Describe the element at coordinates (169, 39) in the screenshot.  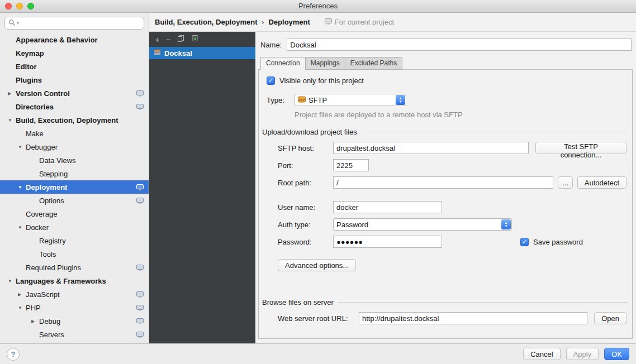
I see `remove-server-icon: −` at that location.